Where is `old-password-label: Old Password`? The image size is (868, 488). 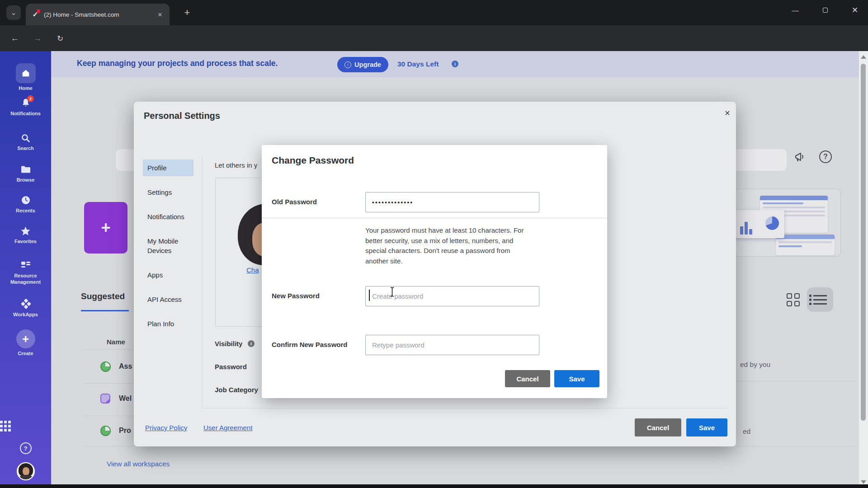 old-password-label: Old Password is located at coordinates (294, 202).